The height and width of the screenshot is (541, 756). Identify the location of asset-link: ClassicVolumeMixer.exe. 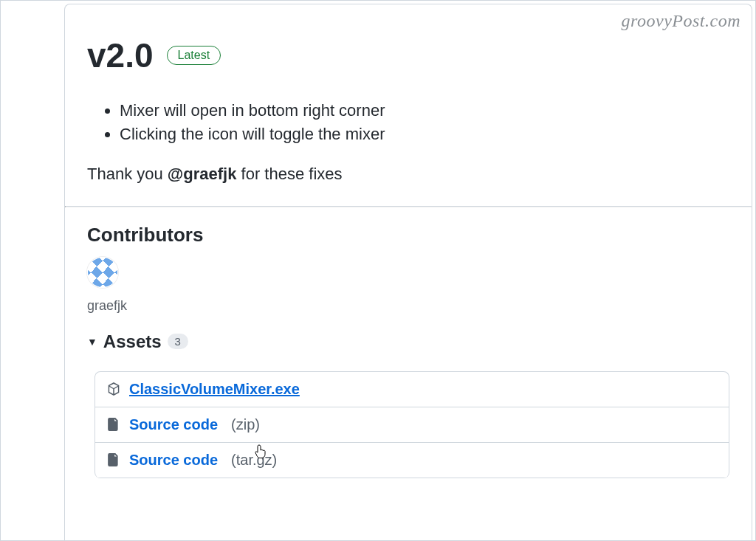
(214, 390).